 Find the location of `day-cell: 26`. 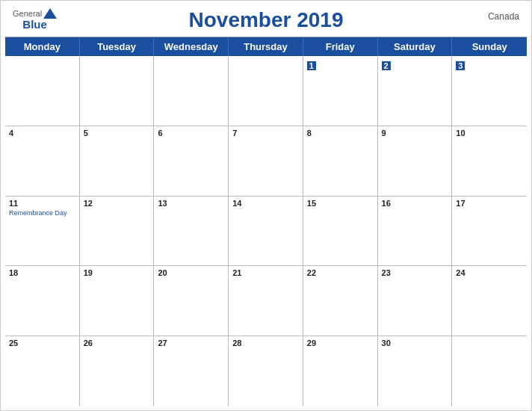

day-cell: 26 is located at coordinates (117, 371).